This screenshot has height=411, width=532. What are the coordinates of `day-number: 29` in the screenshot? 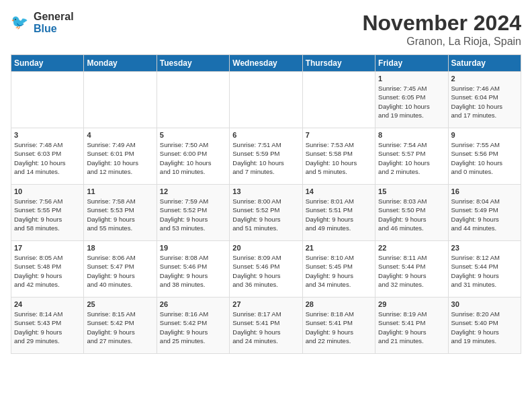 It's located at (411, 304).